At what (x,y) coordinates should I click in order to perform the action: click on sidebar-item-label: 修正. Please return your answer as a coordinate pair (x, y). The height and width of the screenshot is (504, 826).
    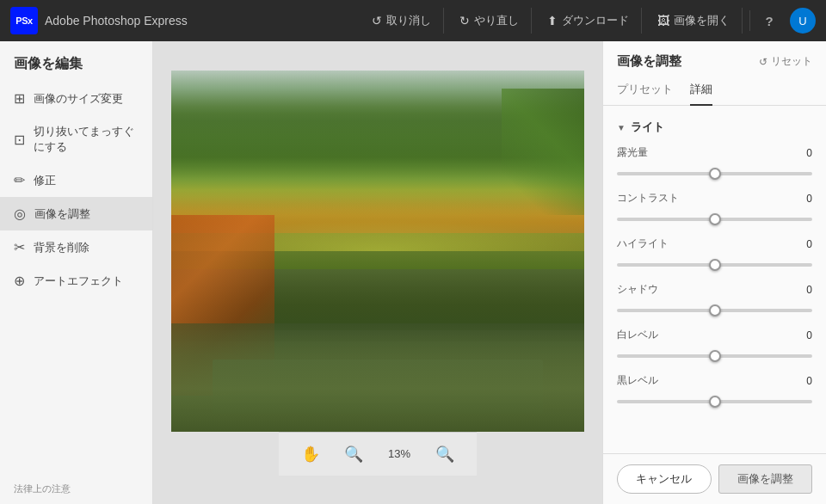
    Looking at the image, I should click on (45, 181).